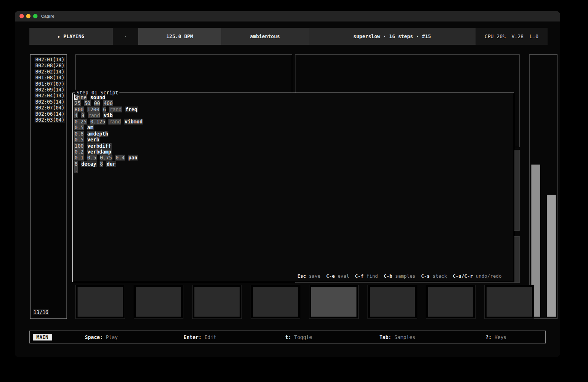  Describe the element at coordinates (76, 170) in the screenshot. I see `script-token: .` at that location.